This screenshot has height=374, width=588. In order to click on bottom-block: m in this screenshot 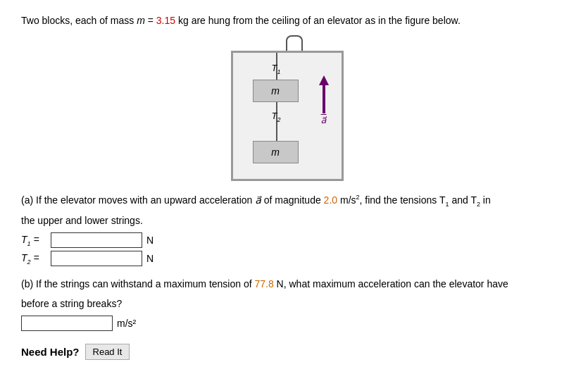, I will do `click(276, 152)`.